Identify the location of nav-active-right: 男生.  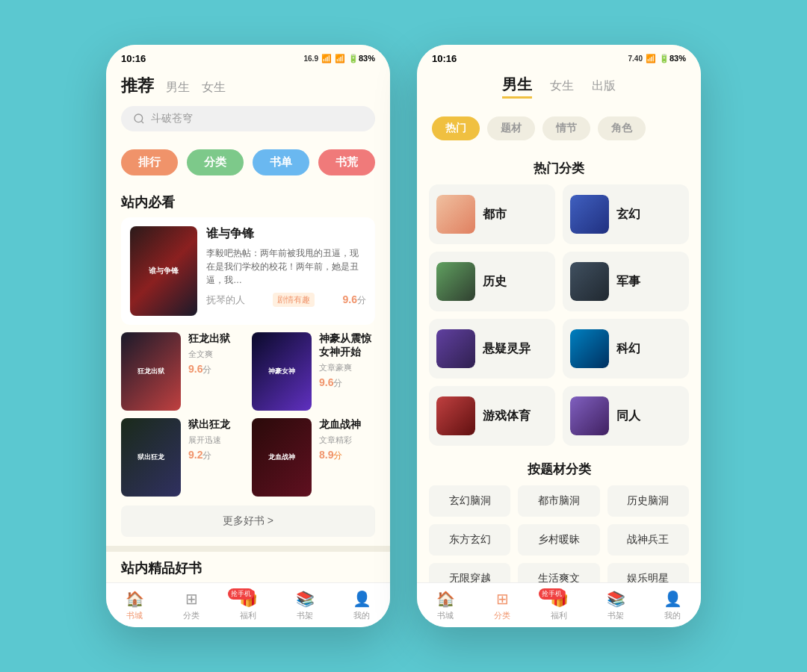
(517, 87).